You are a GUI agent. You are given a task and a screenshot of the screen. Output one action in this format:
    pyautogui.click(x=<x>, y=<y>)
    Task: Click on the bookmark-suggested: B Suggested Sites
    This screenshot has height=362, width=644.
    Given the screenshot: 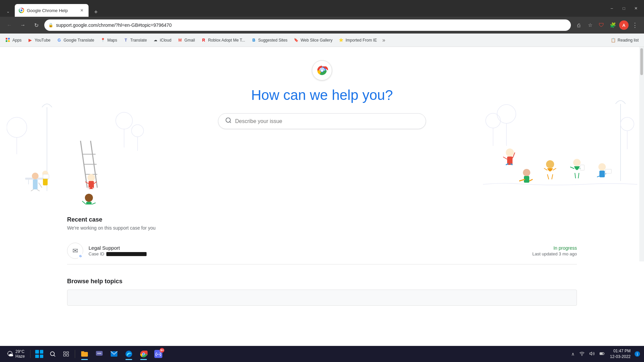 What is the action you would take?
    pyautogui.click(x=269, y=40)
    